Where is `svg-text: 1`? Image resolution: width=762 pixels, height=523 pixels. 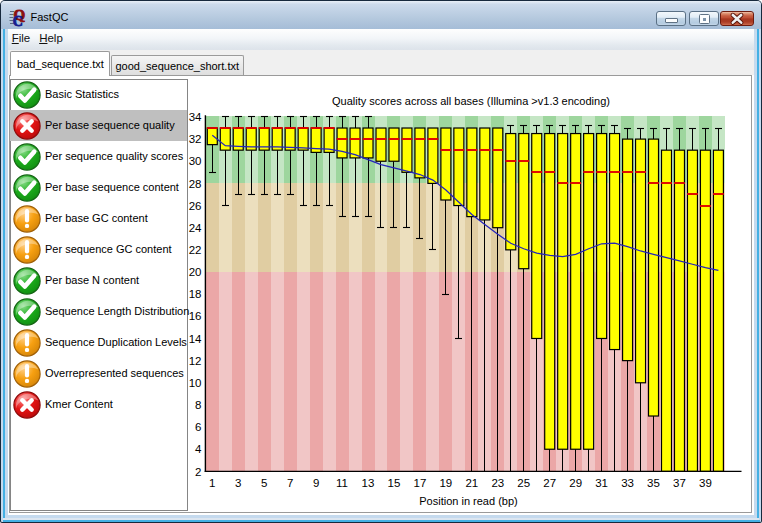 svg-text: 1 is located at coordinates (212, 483).